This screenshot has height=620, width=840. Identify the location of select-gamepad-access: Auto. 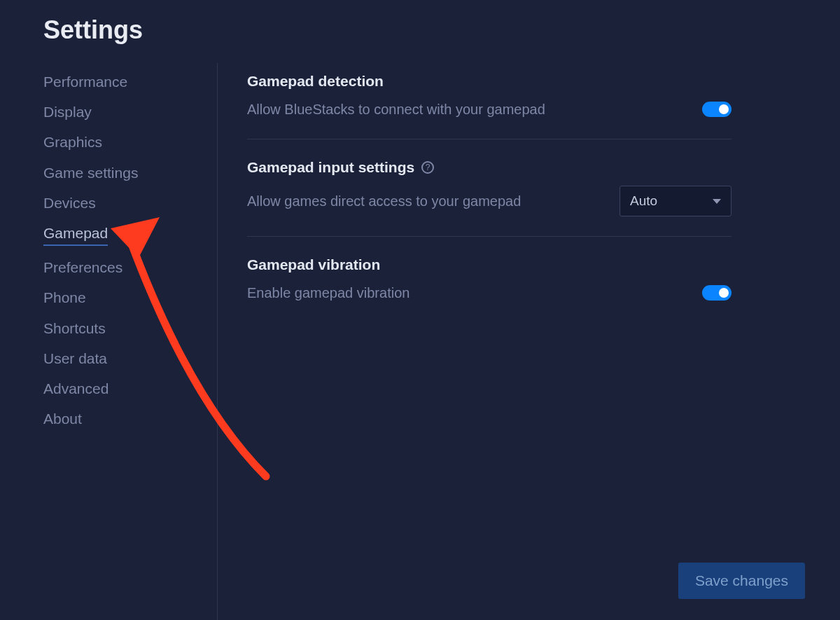
(676, 201).